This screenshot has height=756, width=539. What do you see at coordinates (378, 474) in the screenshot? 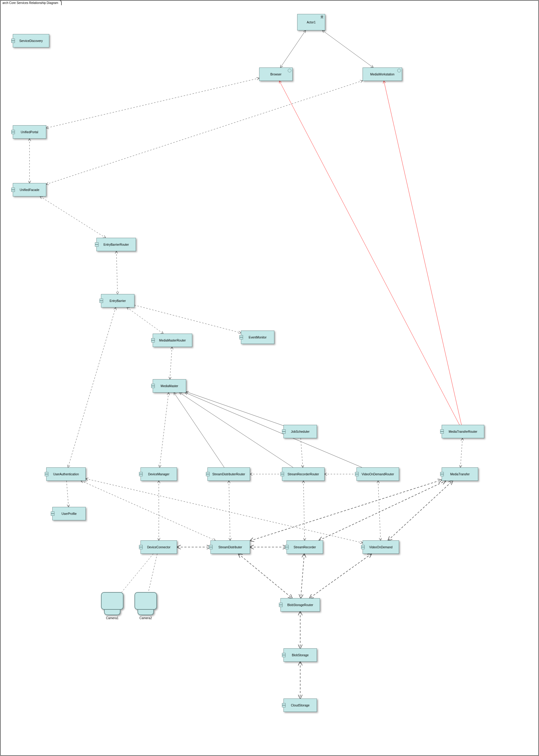
I see `videoOnDemandRouter-label: VideoOnDemandRouter` at bounding box center [378, 474].